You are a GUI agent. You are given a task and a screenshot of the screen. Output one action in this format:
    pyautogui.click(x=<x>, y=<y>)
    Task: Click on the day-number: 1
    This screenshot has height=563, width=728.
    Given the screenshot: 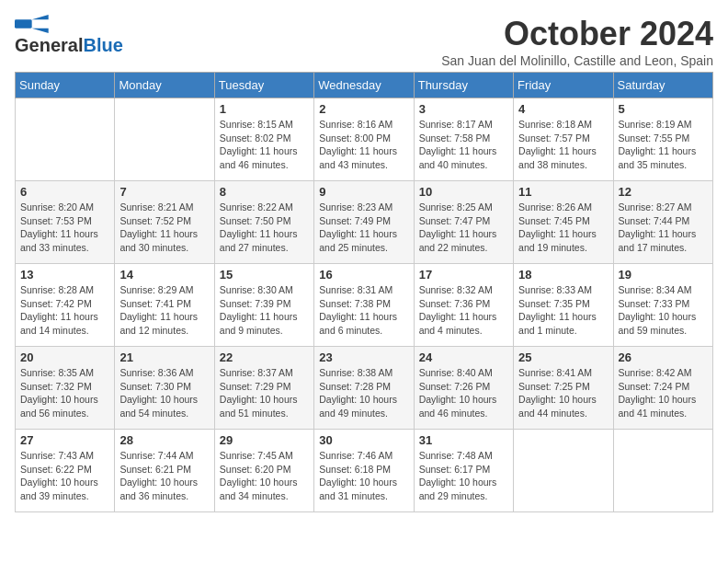 What is the action you would take?
    pyautogui.click(x=265, y=109)
    